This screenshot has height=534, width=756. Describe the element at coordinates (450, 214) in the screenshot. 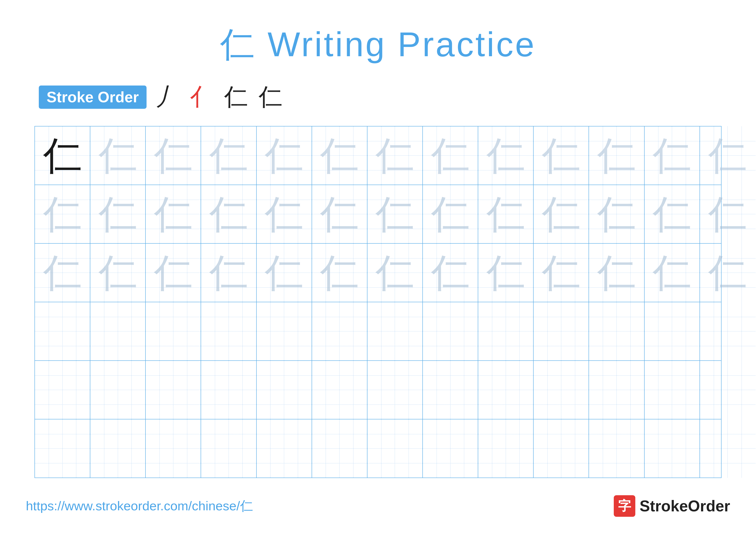

I see `char-medium-1-7: 仁` at that location.